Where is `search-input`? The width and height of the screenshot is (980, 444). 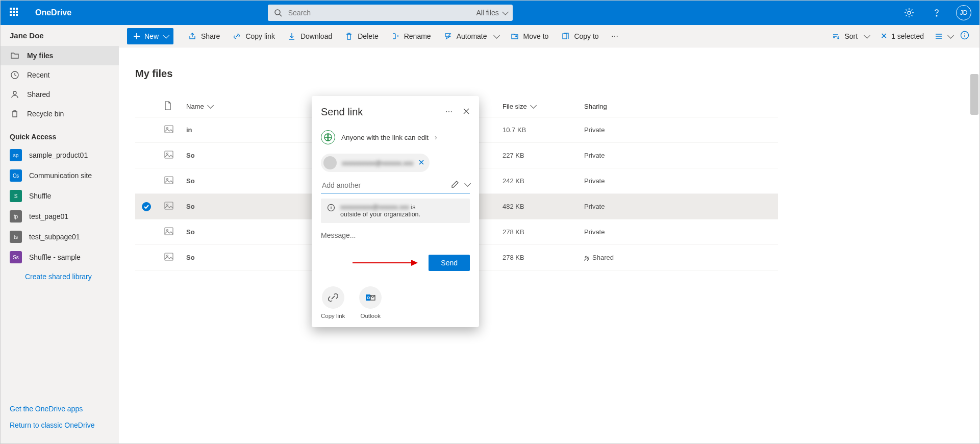 search-input is located at coordinates (380, 13).